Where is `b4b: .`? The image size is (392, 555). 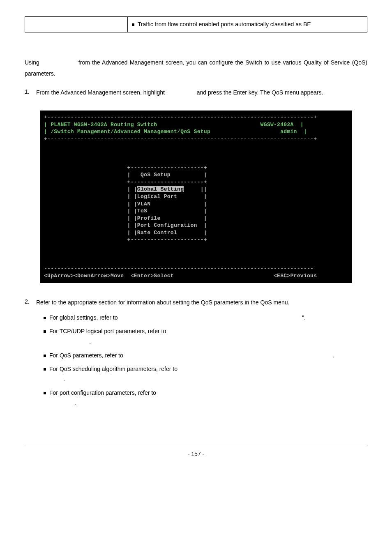 b4b: . is located at coordinates (65, 379).